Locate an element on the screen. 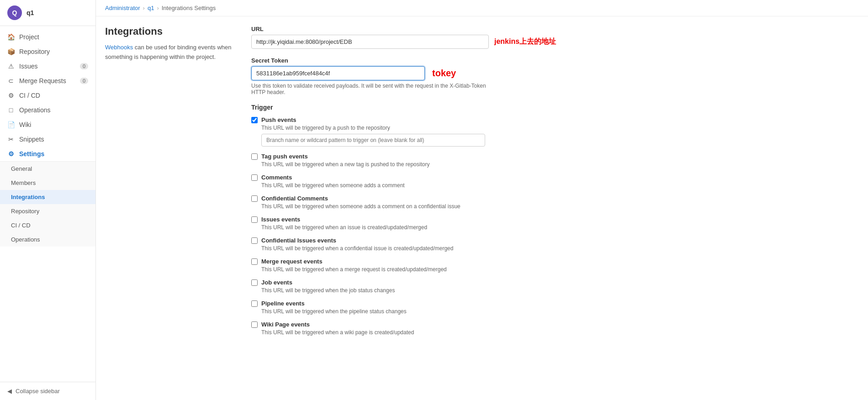  trigger-row-tag_push_events: Tag push events is located at coordinates (555, 156).